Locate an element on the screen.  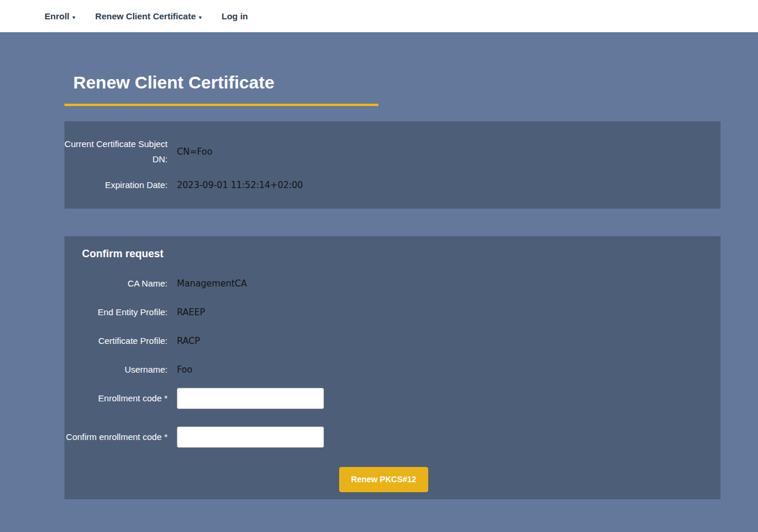
page-title: Renew Client Certificate is located at coordinates (221, 83).